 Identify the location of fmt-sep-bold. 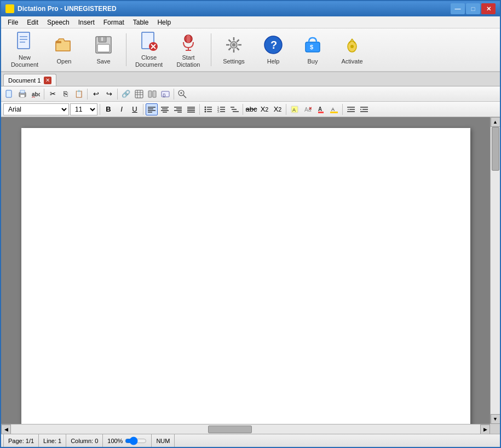
(100, 109).